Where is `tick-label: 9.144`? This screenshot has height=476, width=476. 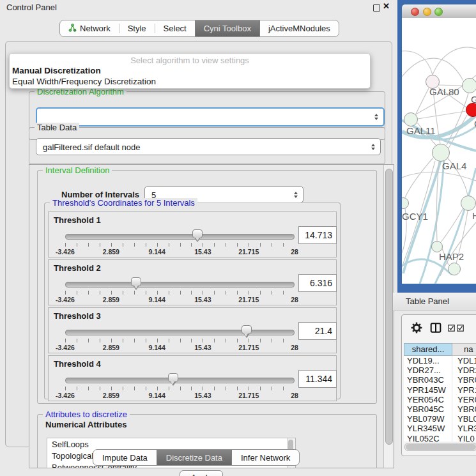 tick-label: 9.144 is located at coordinates (157, 300).